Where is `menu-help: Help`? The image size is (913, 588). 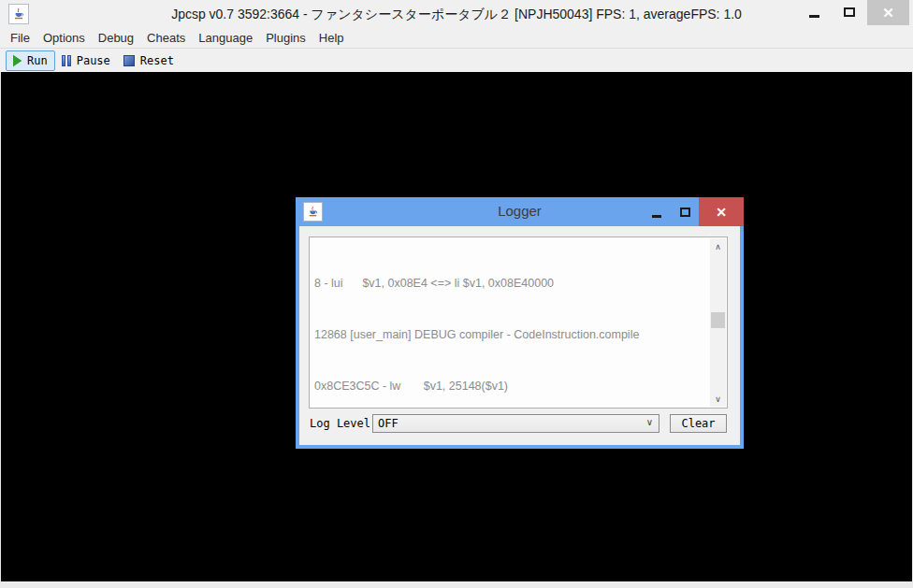
menu-help: Help is located at coordinates (331, 38).